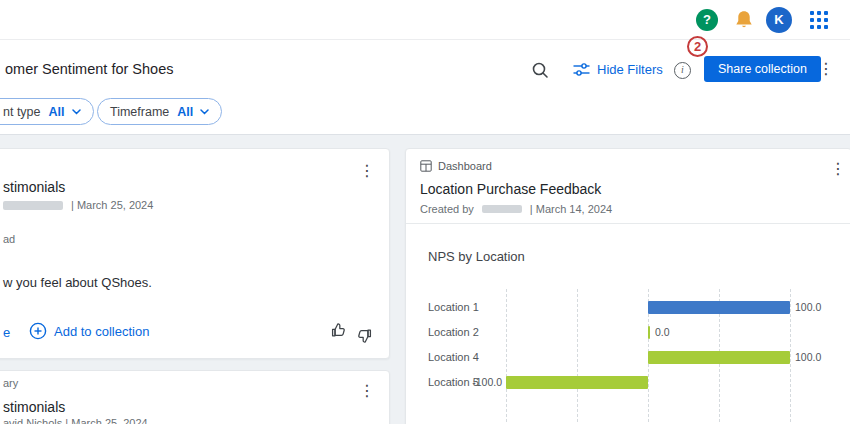 Image resolution: width=850 pixels, height=424 pixels. What do you see at coordinates (33, 206) in the screenshot?
I see `redacted-author` at bounding box center [33, 206].